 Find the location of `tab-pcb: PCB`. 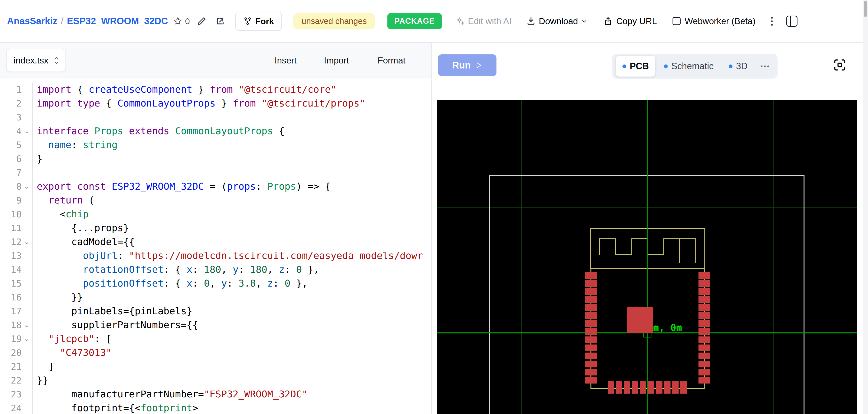

tab-pcb: PCB is located at coordinates (636, 66).